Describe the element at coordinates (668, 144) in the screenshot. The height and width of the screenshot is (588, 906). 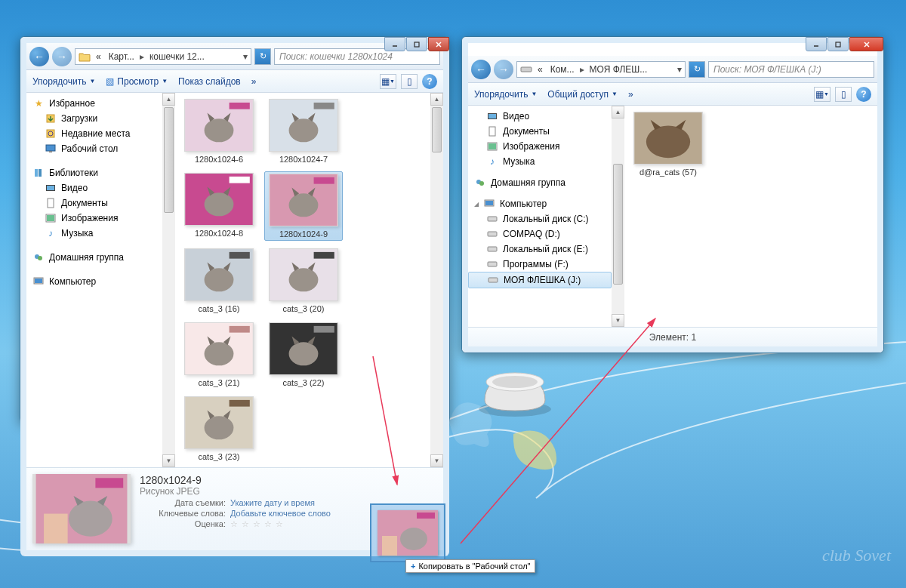
I see `file-thumbnail: d@ra_cats (57)` at that location.